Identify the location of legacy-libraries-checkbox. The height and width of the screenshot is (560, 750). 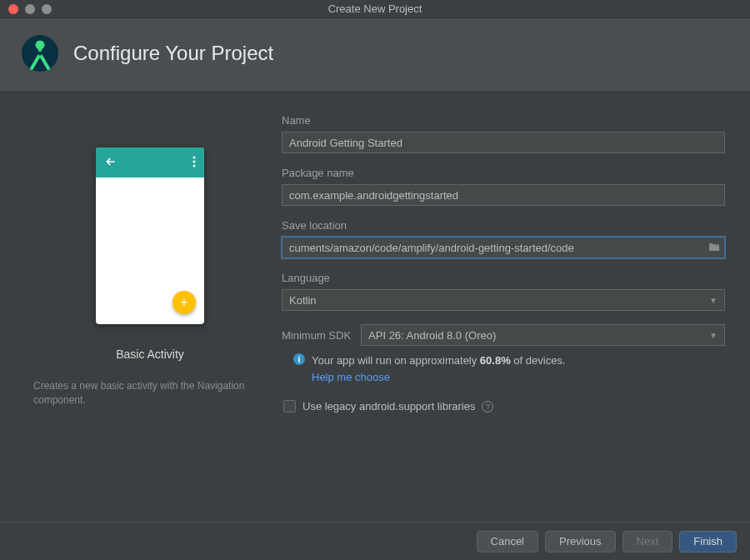
(290, 407).